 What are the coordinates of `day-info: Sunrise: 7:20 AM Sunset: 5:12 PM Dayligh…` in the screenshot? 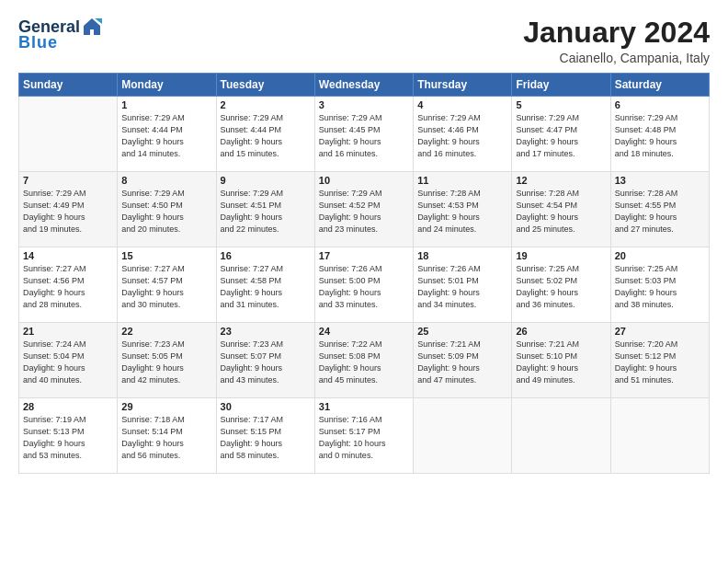 It's located at (660, 362).